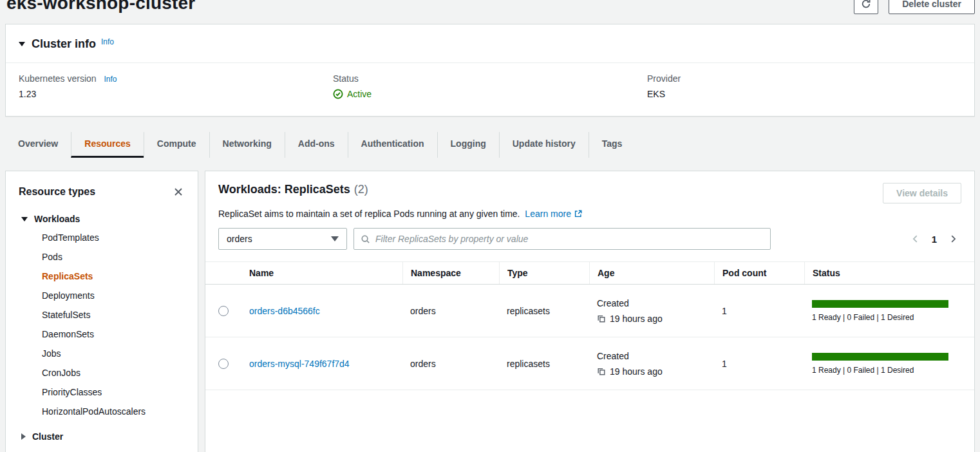 The width and height of the screenshot is (980, 452). What do you see at coordinates (590, 187) in the screenshot?
I see `replicasets-header: Workloads: ReplicaSets(2) View details` at bounding box center [590, 187].